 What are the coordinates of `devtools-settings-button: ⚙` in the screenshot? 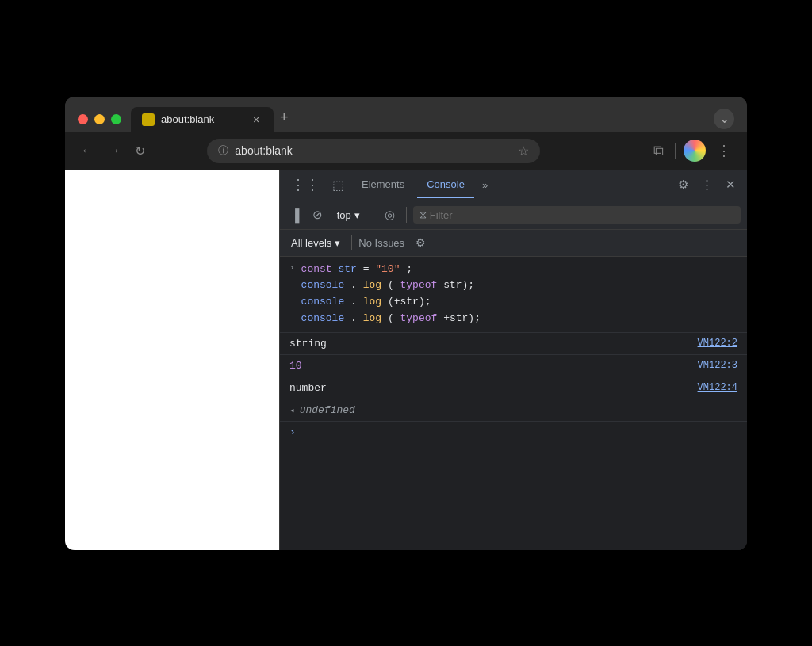 It's located at (684, 185).